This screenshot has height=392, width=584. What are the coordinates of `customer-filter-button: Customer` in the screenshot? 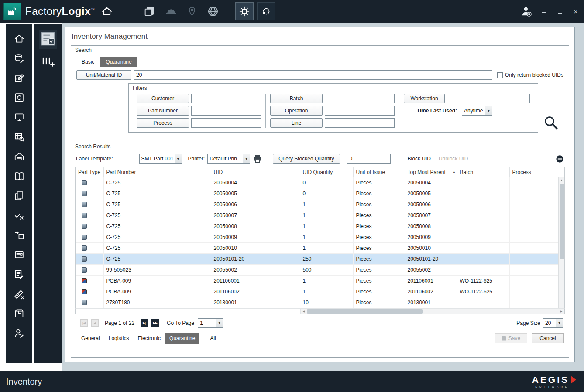 It's located at (163, 99).